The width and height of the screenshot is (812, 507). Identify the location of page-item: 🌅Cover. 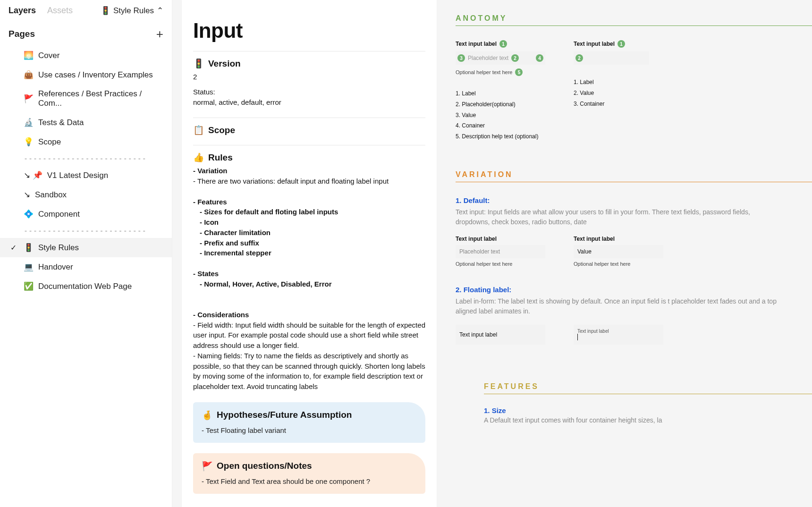
(86, 56).